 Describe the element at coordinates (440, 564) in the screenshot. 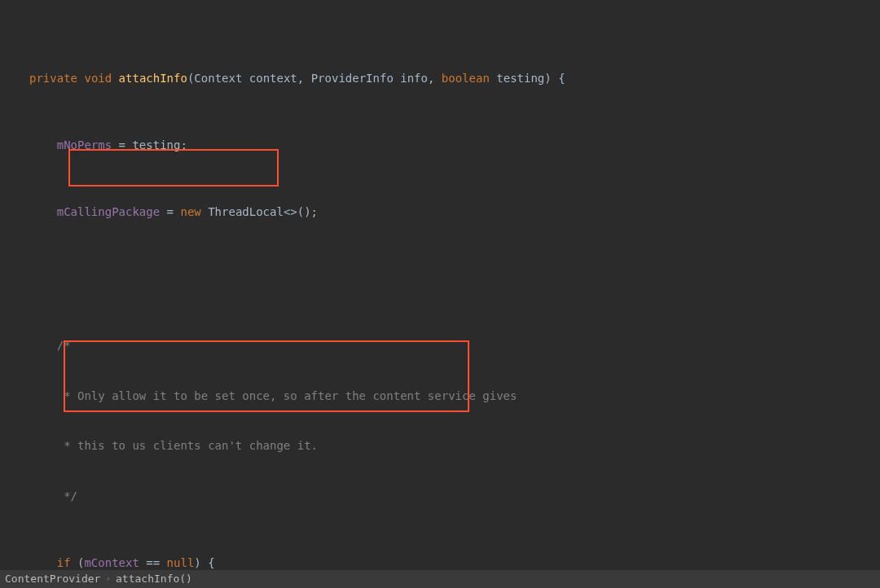

I see `code-line: if (mContext == null) {` at that location.